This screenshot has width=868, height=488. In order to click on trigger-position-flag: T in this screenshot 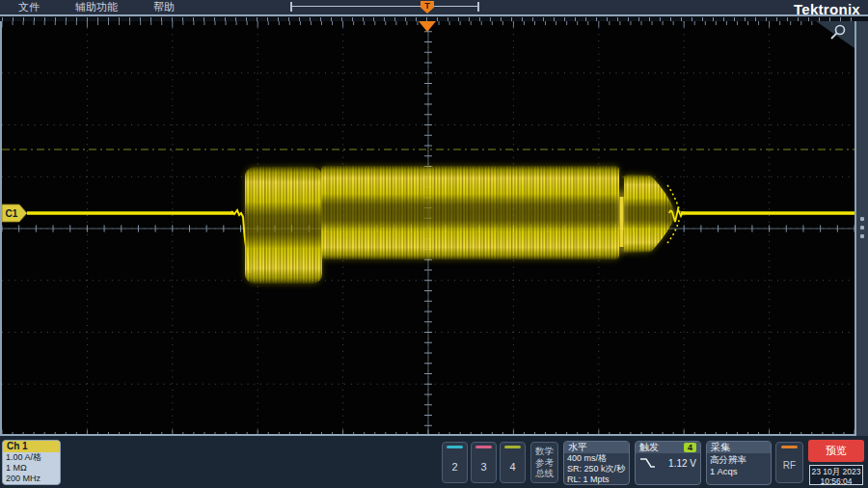, I will do `click(427, 8)`.